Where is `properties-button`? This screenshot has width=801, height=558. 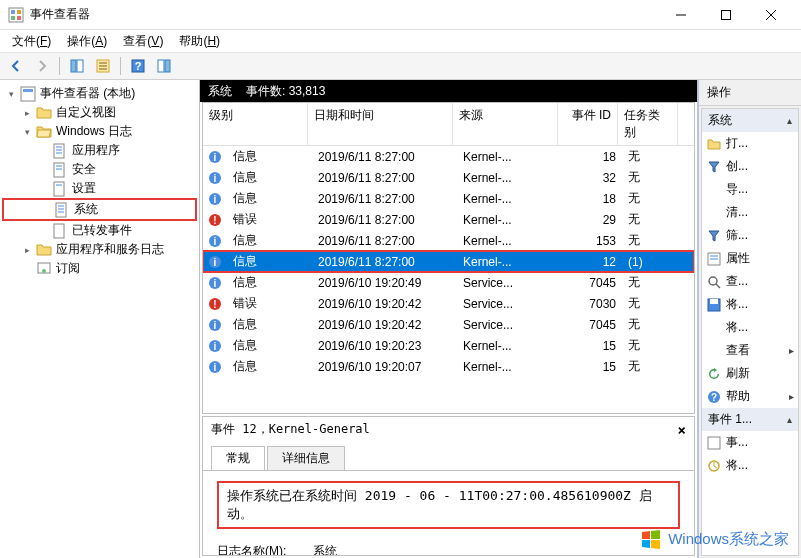
properties-button is located at coordinates (103, 66).